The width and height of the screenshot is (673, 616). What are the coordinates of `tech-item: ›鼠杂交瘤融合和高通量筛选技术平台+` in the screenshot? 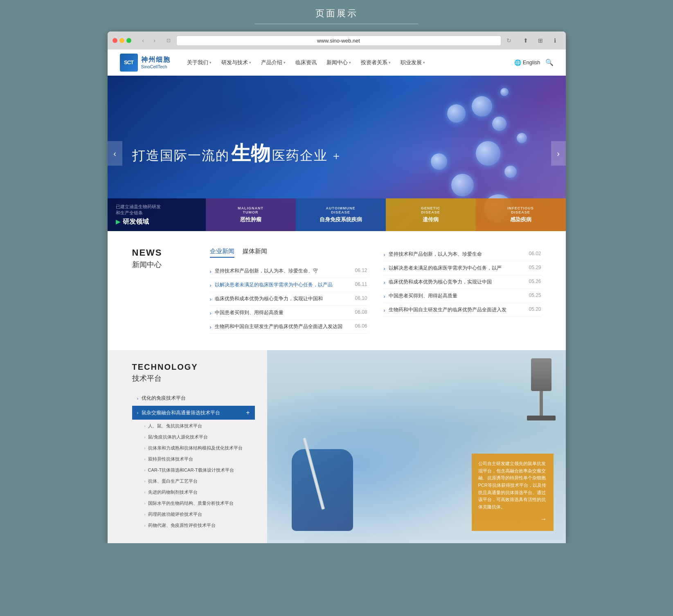 It's located at (194, 413).